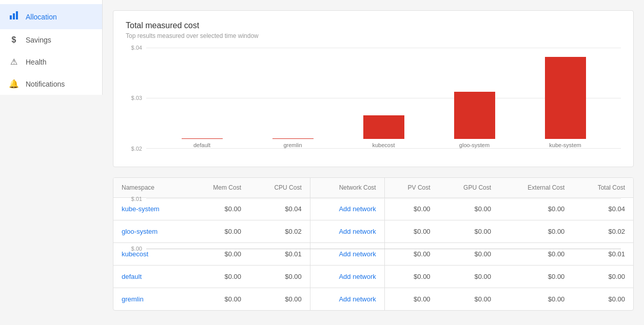  Describe the element at coordinates (133, 249) in the screenshot. I see `grid-label-5: $.00` at that location.